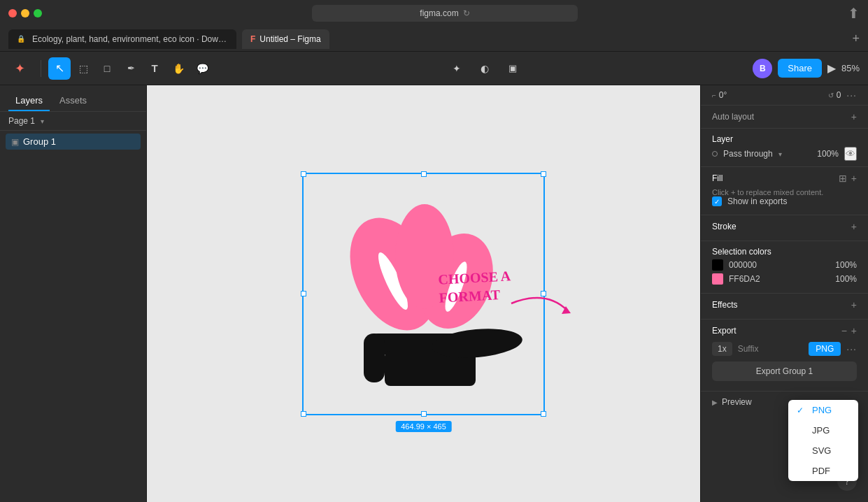 The height and width of the screenshot is (502, 868). I want to click on transform-more-btn: ···, so click(852, 95).